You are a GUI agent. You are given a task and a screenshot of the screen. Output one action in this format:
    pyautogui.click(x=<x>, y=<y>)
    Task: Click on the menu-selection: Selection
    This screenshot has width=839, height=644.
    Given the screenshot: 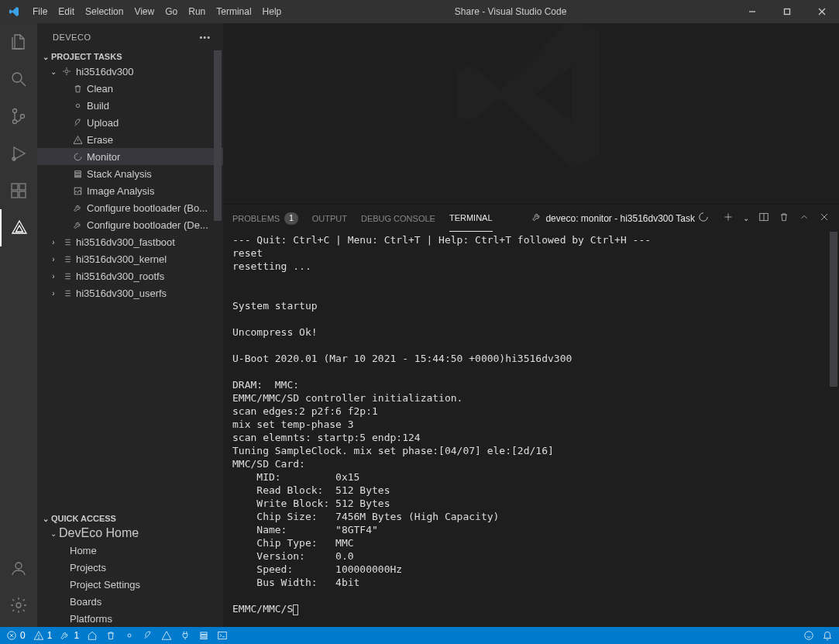 What is the action you would take?
    pyautogui.click(x=104, y=12)
    